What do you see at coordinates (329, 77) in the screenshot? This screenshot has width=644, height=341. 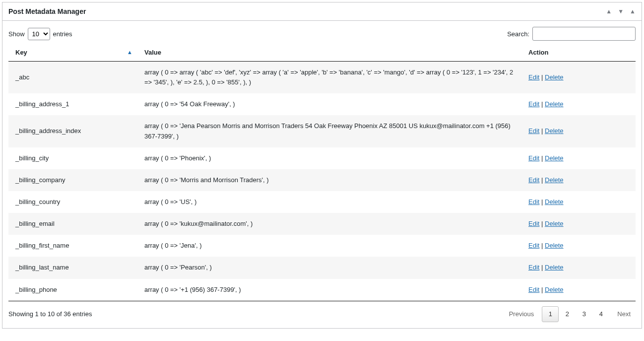 I see `cell-value: array ( 0 => array ( 'abc' => 'def', 'xy…` at bounding box center [329, 77].